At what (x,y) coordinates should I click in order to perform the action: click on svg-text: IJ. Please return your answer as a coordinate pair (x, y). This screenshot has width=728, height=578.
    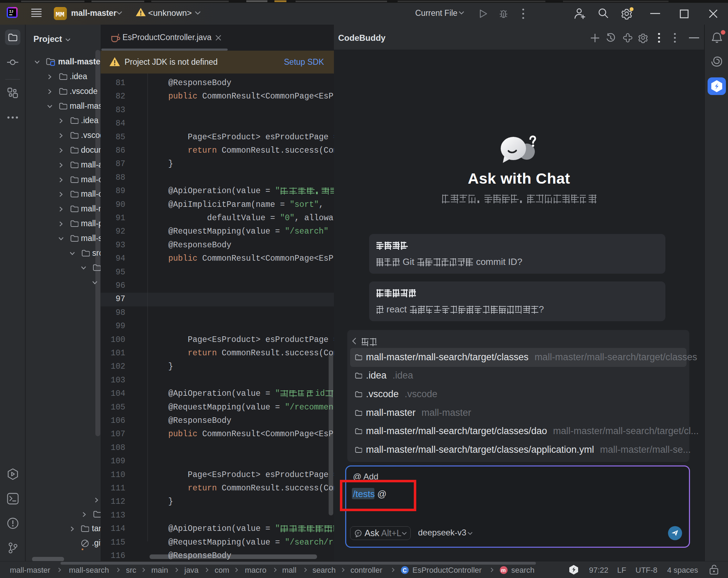
    Looking at the image, I should click on (11, 12).